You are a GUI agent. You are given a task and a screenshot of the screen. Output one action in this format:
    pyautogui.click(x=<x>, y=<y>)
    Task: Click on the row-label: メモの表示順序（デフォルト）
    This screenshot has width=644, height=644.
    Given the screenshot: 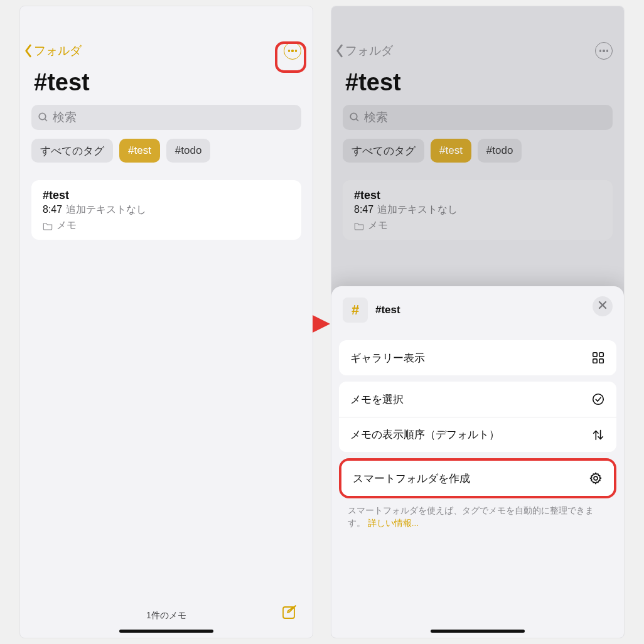 What is the action you would take?
    pyautogui.click(x=425, y=434)
    